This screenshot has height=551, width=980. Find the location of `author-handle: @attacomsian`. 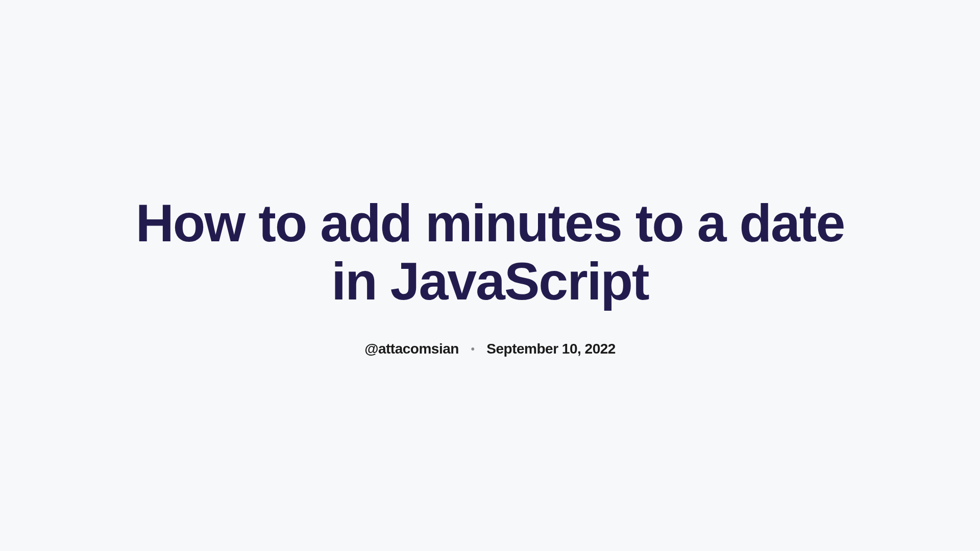

author-handle: @attacomsian is located at coordinates (411, 349).